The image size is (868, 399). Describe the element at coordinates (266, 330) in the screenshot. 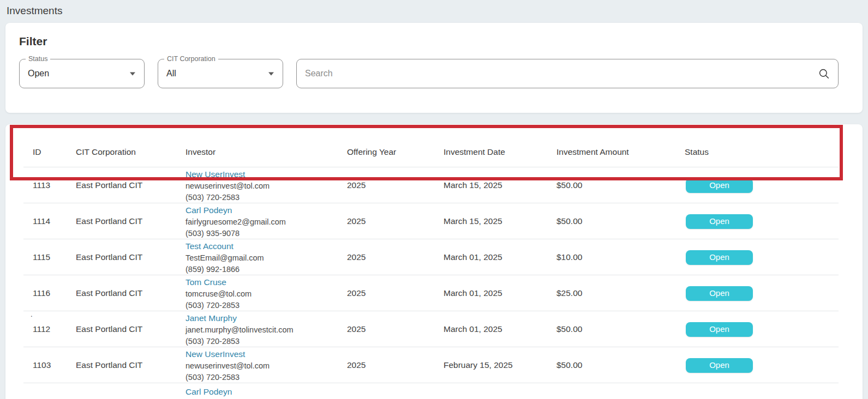

I see `investor-email: janet.murphy@tolinvestcit.com` at that location.